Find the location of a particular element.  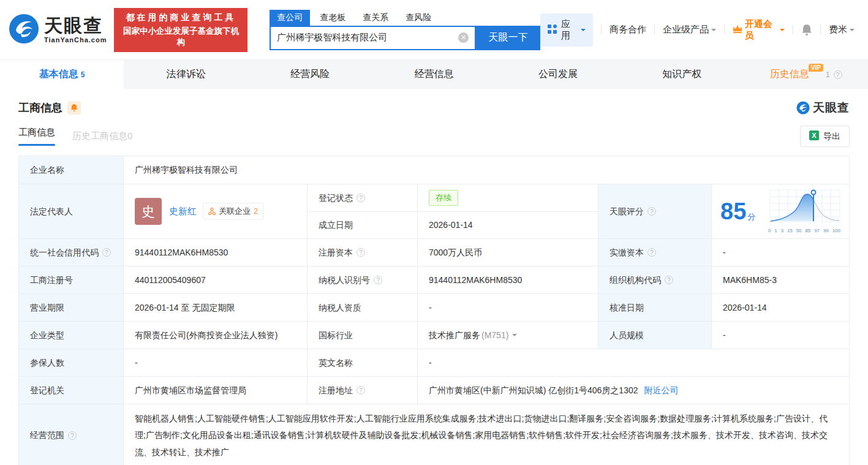

org-graph-icon is located at coordinates (212, 211).